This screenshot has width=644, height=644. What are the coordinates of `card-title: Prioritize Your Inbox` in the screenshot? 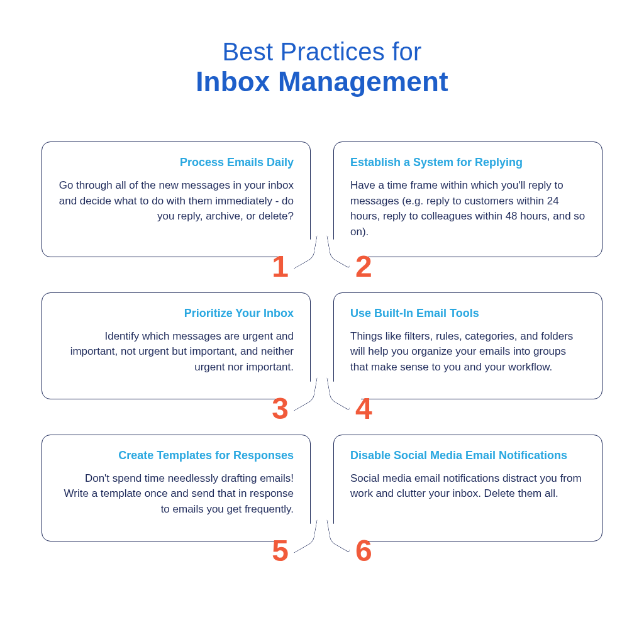 It's located at (176, 313).